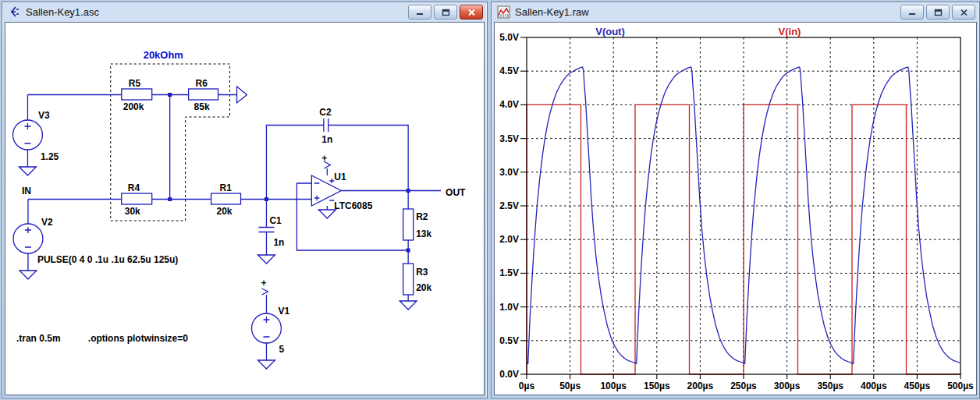 This screenshot has width=980, height=400. Describe the element at coordinates (281, 349) in the screenshot. I see `v1-value-label: 5` at that location.